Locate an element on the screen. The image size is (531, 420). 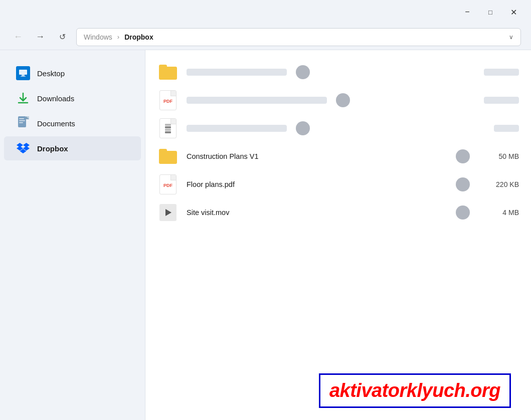
sidebar-item-documents: Documents is located at coordinates (72, 123).